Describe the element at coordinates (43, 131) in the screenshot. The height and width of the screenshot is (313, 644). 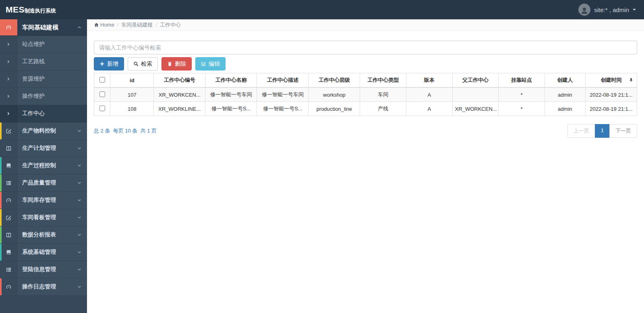
I see `sidebar-group-production-material-control: 生产物料控制` at that location.